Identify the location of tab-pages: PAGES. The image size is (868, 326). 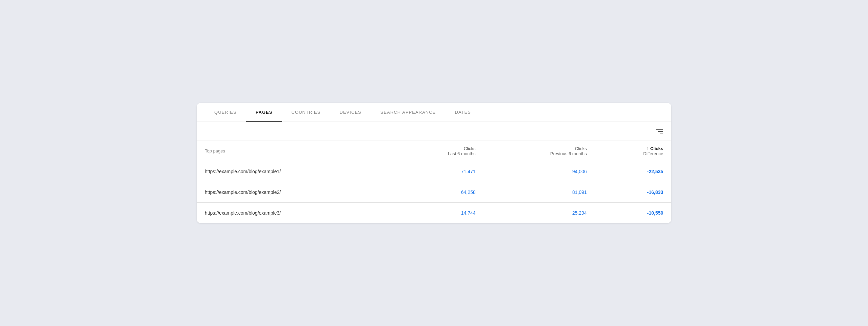
(264, 112).